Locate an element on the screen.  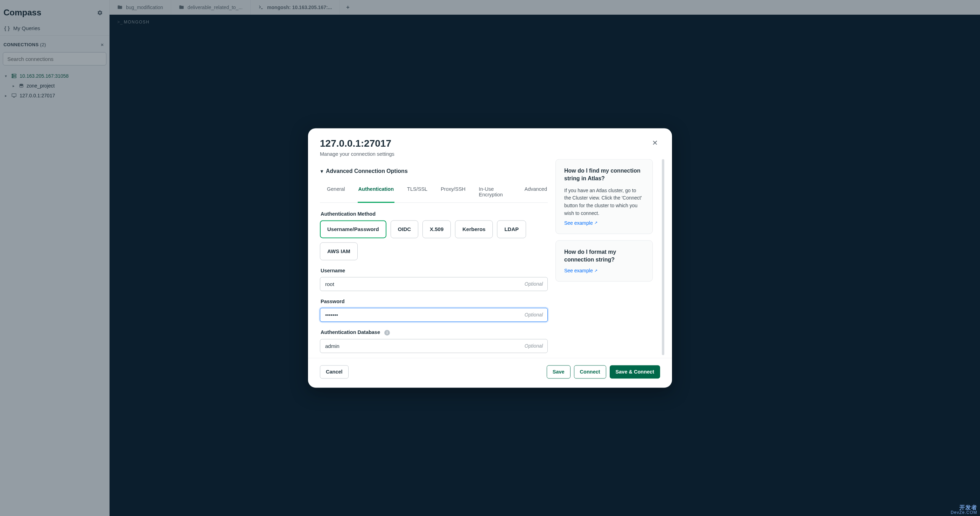
tab-authentication: Authentication is located at coordinates (376, 193).